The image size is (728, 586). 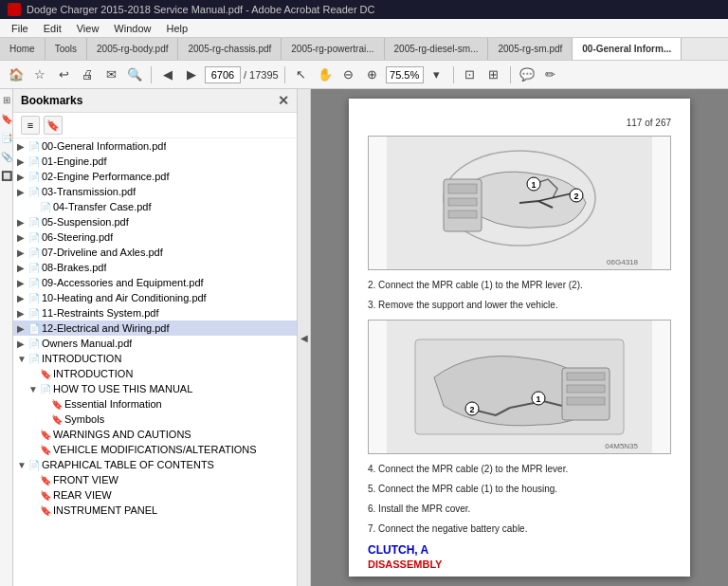 What do you see at coordinates (155, 419) in the screenshot?
I see `bookmark-item-18: 🔖Symbols` at bounding box center [155, 419].